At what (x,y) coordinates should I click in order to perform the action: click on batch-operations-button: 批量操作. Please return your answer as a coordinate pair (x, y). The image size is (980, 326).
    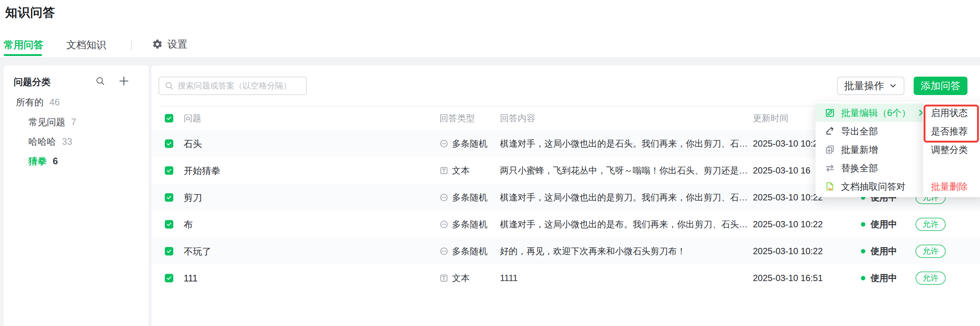
    Looking at the image, I should click on (870, 86).